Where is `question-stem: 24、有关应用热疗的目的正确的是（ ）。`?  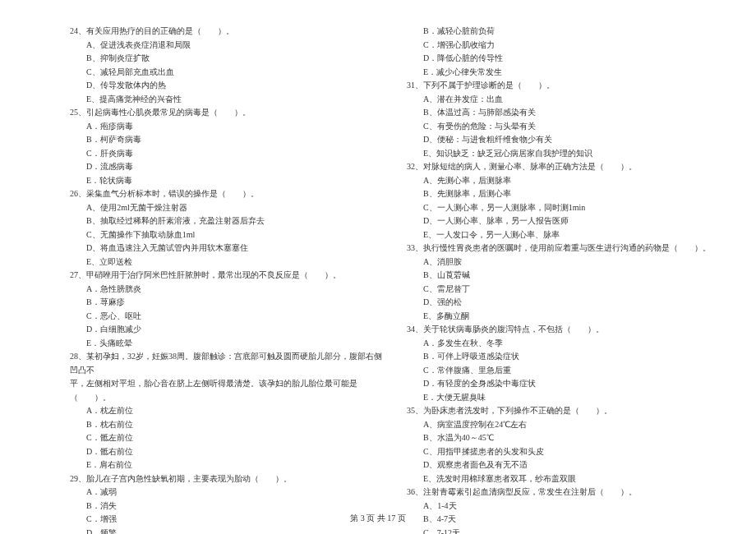
question-stem: 24、有关应用热疗的目的正确的是（ ）。 is located at coordinates (226, 31).